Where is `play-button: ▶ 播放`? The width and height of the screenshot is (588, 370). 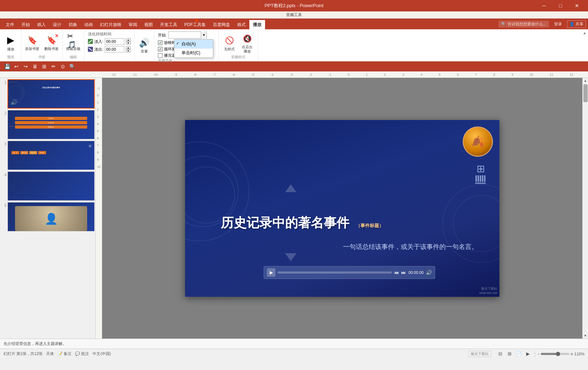 play-button: ▶ 播放 is located at coordinates (11, 43).